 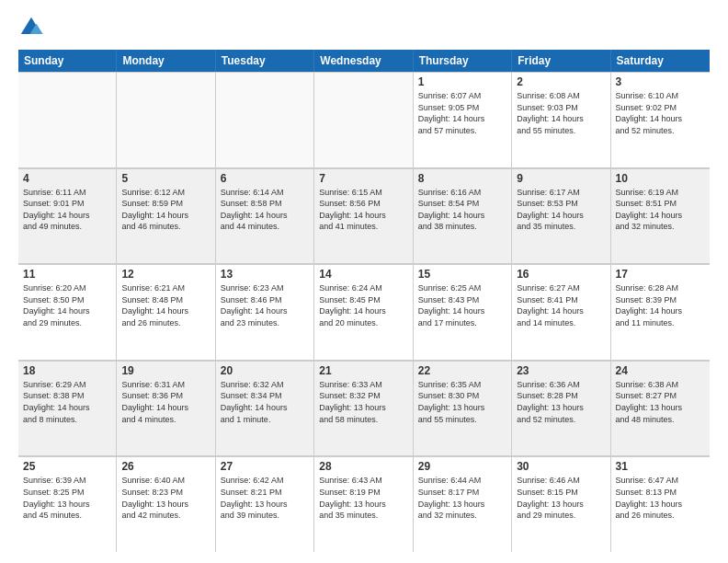 What do you see at coordinates (463, 408) in the screenshot?
I see `cal-cell: 22Sunrise: 6:35 AM Sunset: 8:30 PM Dayli…` at bounding box center [463, 408].